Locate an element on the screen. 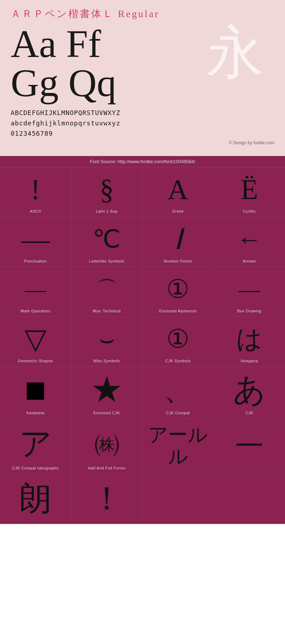 This screenshot has height=644, width=285. char-cell-bang: ！ is located at coordinates (107, 499).